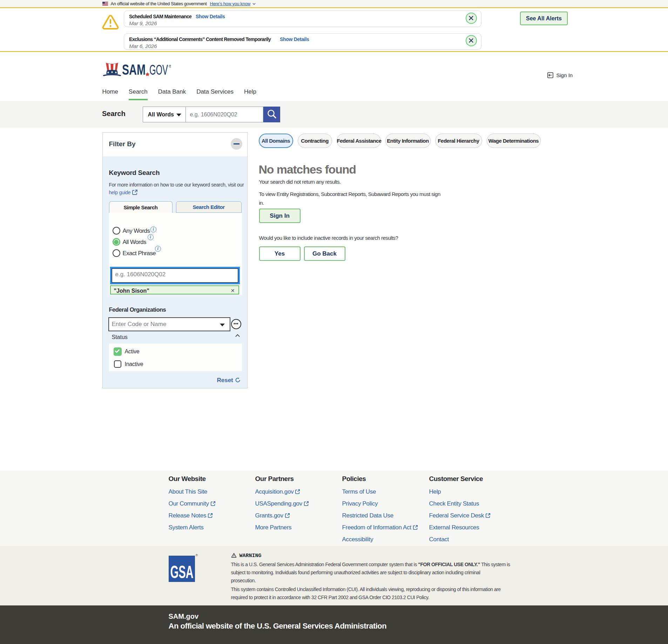 Image resolution: width=668 pixels, height=644 pixels. I want to click on svg-text: GOV, so click(158, 69).